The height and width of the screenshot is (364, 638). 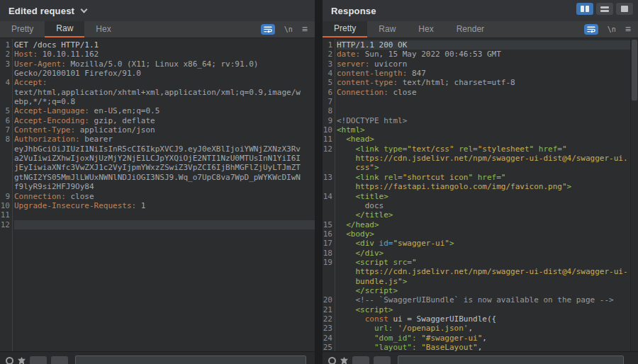 What do you see at coordinates (157, 358) in the screenshot?
I see `request-search-bar` at bounding box center [157, 358].